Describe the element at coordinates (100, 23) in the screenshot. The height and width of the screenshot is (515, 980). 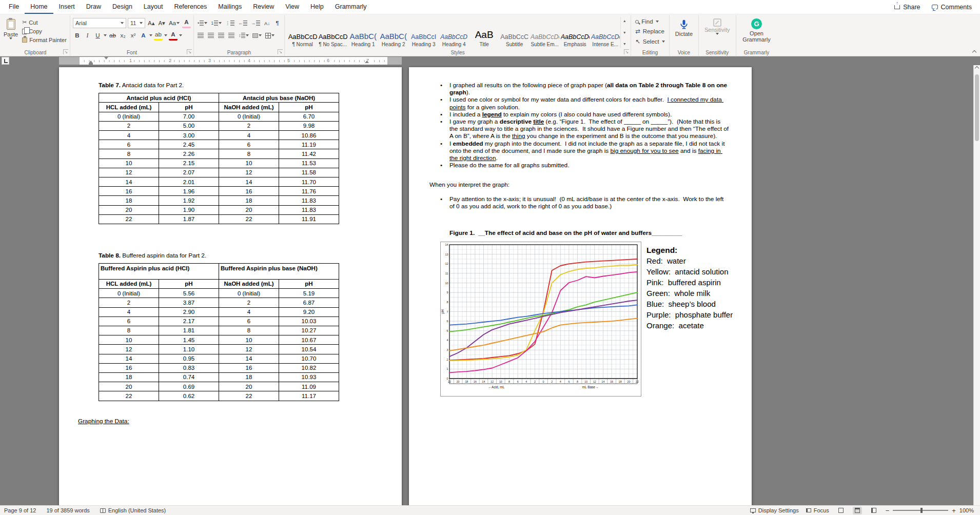
I see `font-name-select: Arial` at that location.